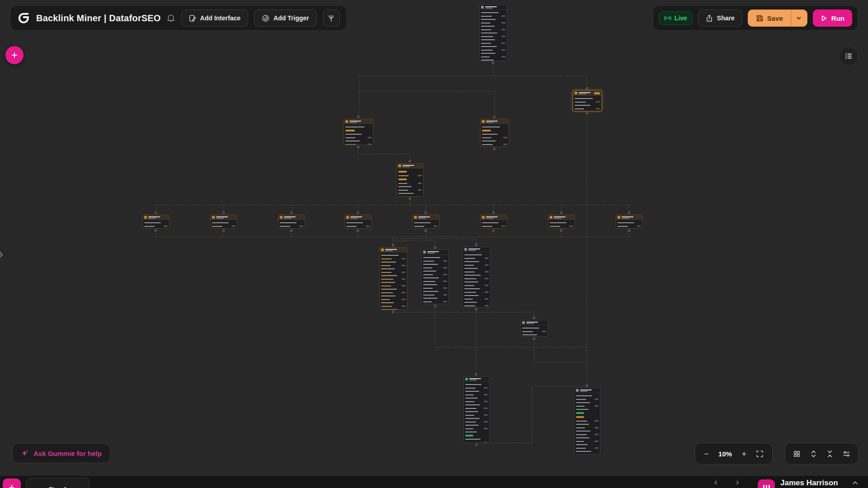  What do you see at coordinates (291, 18) in the screenshot?
I see `add-trigger-label: Add Trigger` at bounding box center [291, 18].